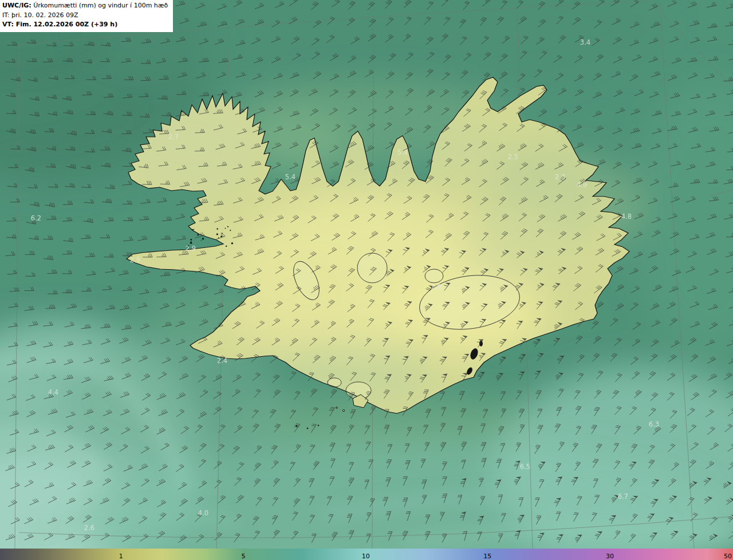  Describe the element at coordinates (174, 137) in the screenshot. I see `contour-label: 2.7` at that location.